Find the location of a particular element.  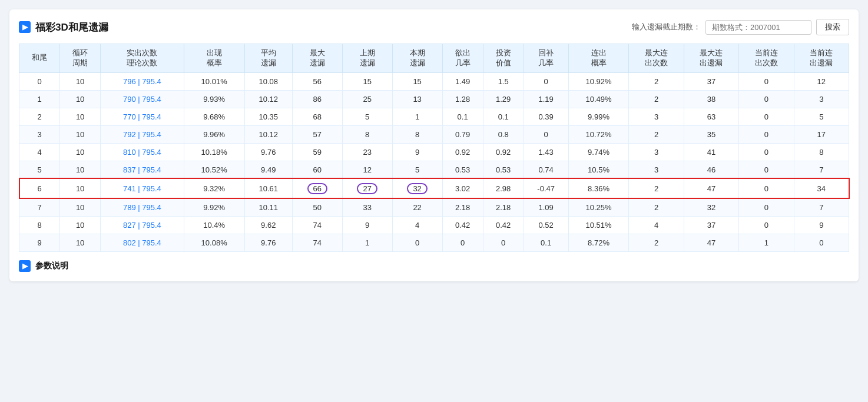

cell-avg_miss: 9.76 is located at coordinates (269, 152).